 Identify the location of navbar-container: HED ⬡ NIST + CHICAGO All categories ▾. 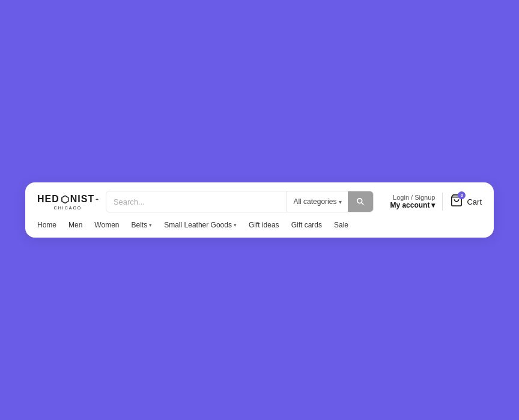
(260, 210).